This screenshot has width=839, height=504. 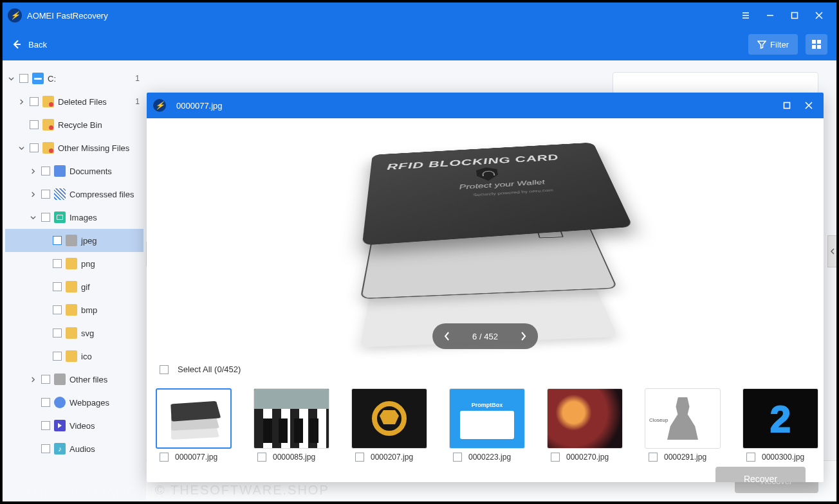 What do you see at coordinates (787, 105) in the screenshot?
I see `modal-maximize-icon` at bounding box center [787, 105].